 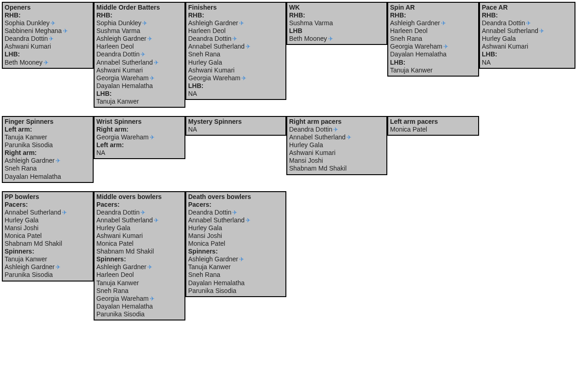 What do you see at coordinates (337, 31) in the screenshot?
I see `group-heading: LHB` at bounding box center [337, 31].